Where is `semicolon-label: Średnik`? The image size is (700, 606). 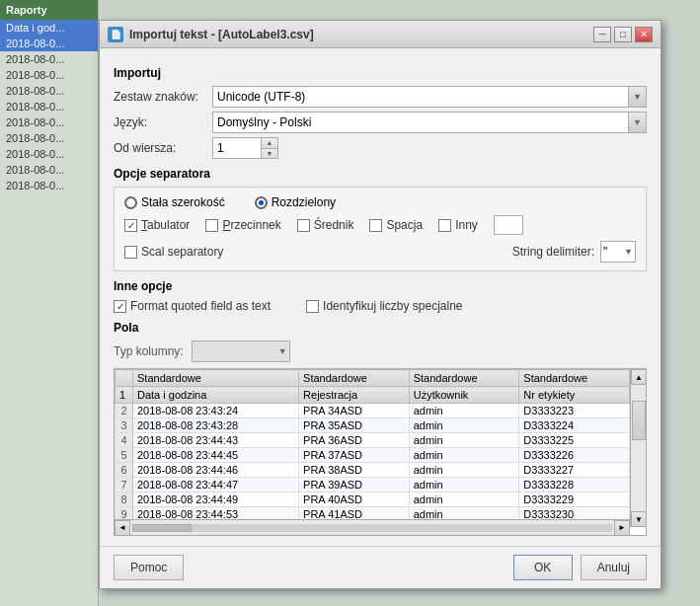 semicolon-label: Średnik is located at coordinates (334, 225).